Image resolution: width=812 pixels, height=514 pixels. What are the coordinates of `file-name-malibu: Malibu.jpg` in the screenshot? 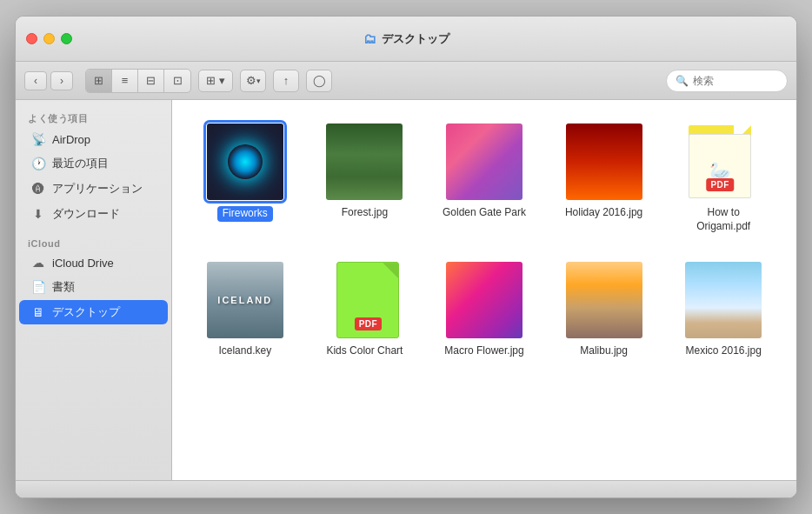 It's located at (603, 351).